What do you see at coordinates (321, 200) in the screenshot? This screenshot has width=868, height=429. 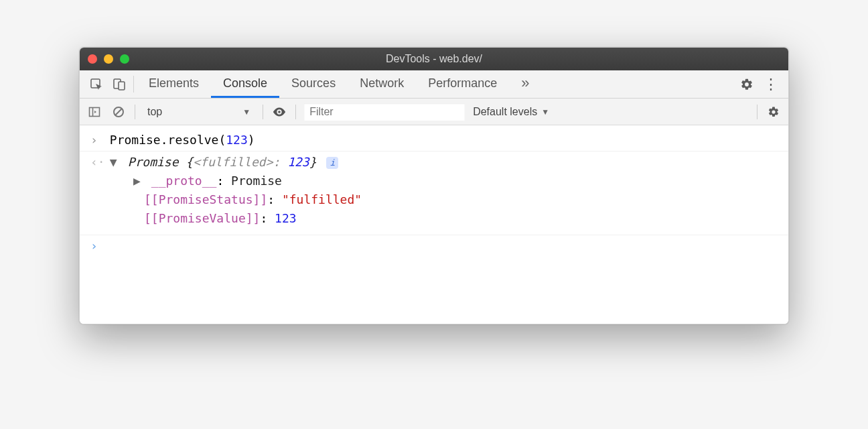 I see `prop-value: "fulfilled"` at bounding box center [321, 200].